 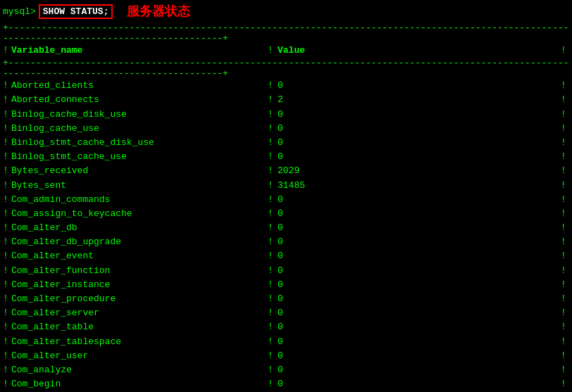 I want to click on command-text: SHOW STATUS;, so click(x=76, y=11).